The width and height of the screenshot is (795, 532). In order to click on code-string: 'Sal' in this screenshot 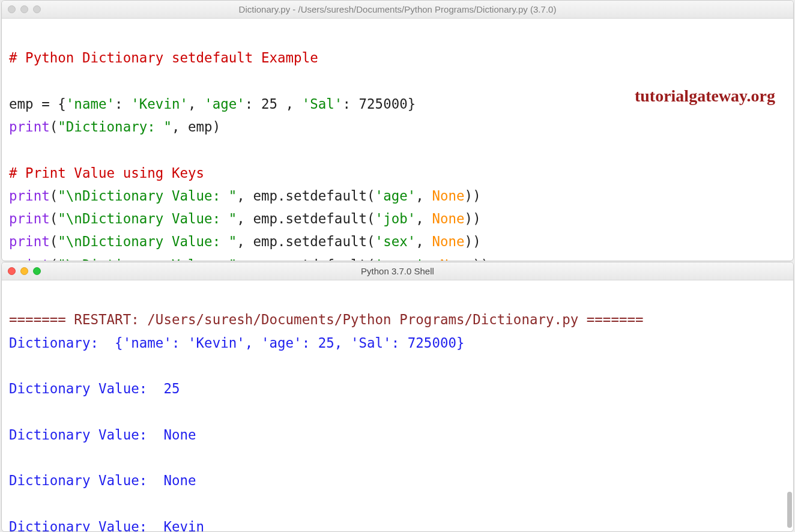, I will do `click(322, 104)`.